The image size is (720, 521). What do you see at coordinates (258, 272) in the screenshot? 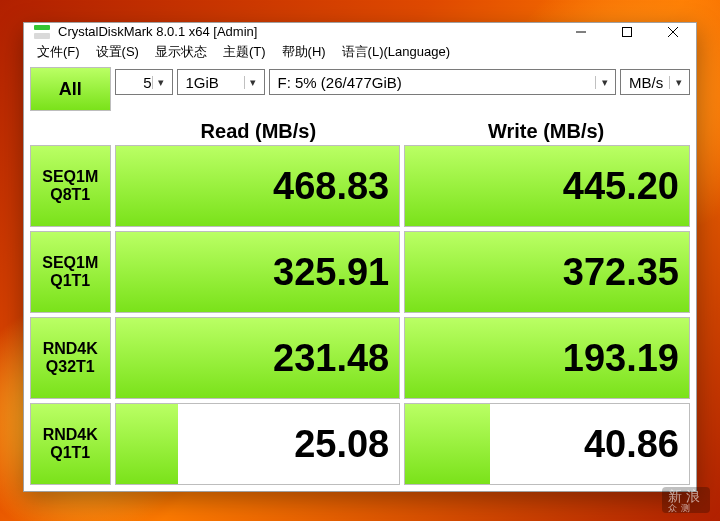
I see `read-cell: 325.91` at bounding box center [258, 272].